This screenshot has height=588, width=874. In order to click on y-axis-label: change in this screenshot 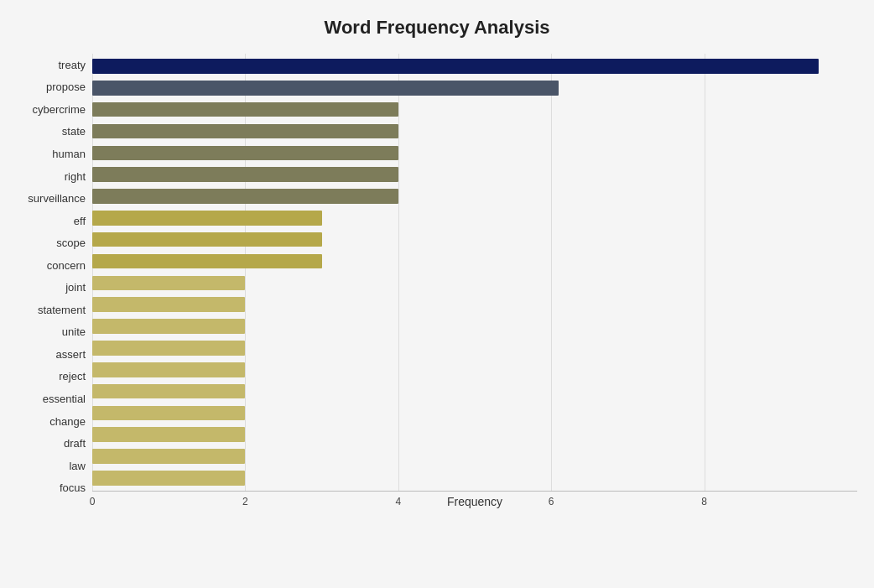, I will do `click(67, 421)`.